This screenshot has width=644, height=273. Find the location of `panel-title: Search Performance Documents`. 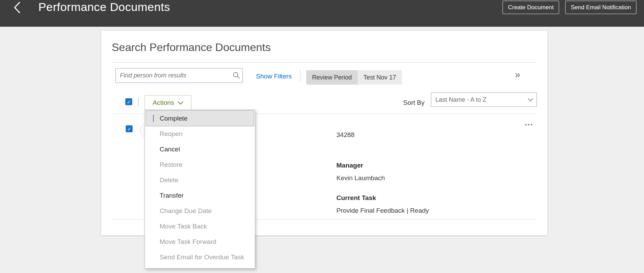

panel-title: Search Performance Documents is located at coordinates (191, 47).